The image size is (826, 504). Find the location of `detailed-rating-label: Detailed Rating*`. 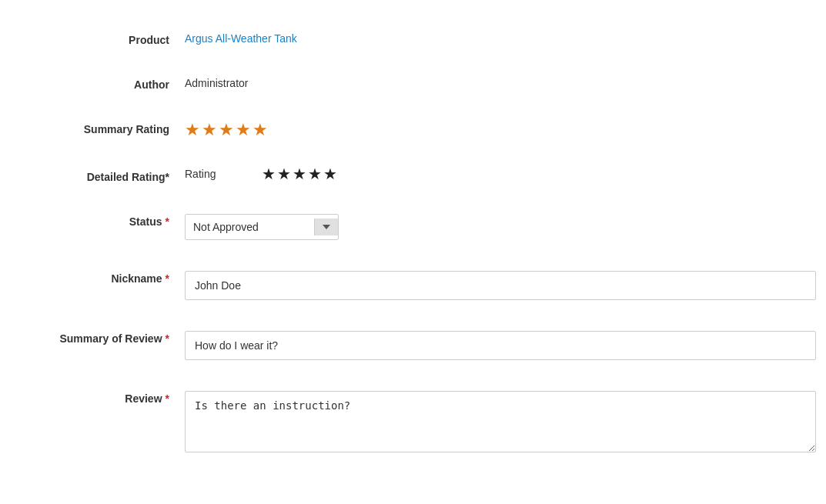

detailed-rating-label: Detailed Rating* is located at coordinates (104, 175).